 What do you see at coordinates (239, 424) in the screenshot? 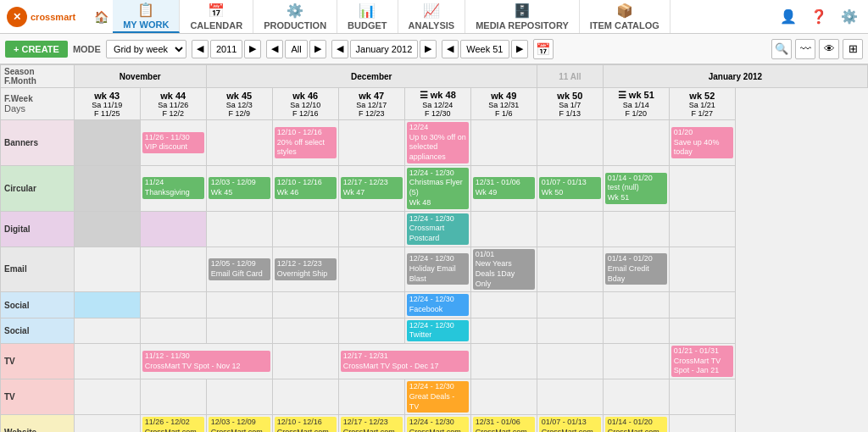
I see `website-wk45: 12/03 - 12/09CrossMart.com - Dec 3` at bounding box center [239, 424].